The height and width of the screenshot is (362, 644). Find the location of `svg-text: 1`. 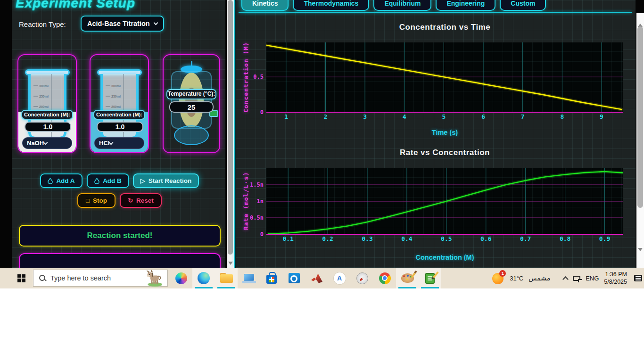

svg-text: 1 is located at coordinates (286, 117).